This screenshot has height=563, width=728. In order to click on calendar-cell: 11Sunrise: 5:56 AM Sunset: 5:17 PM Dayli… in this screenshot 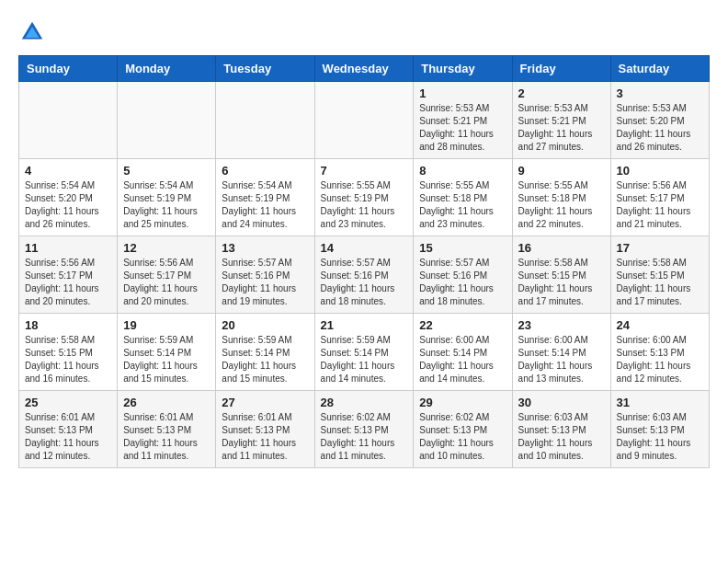, I will do `click(68, 275)`.